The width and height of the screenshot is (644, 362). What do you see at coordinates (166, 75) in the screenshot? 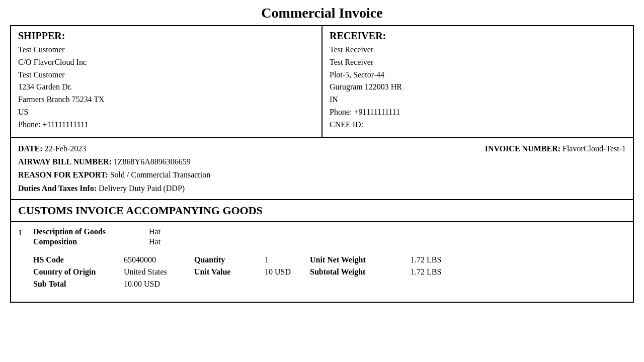
I see `shipper-line-3: Test Customer` at bounding box center [166, 75].